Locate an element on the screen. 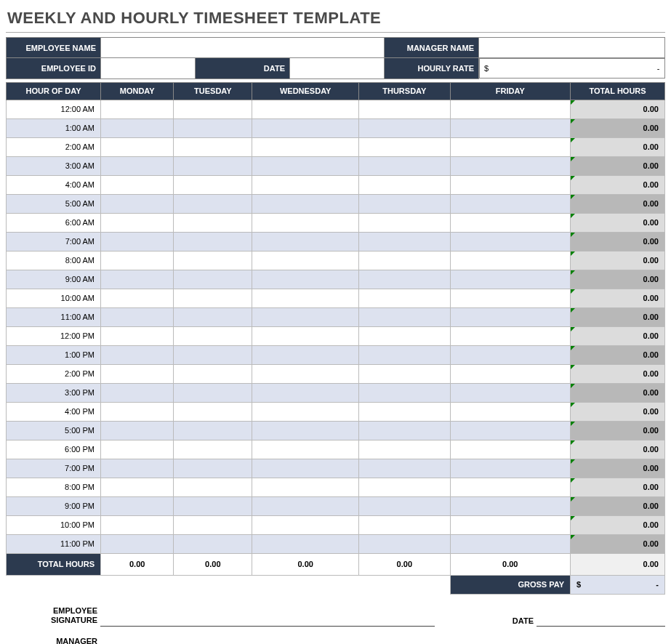 The image size is (671, 644). employee-name-field is located at coordinates (243, 48).